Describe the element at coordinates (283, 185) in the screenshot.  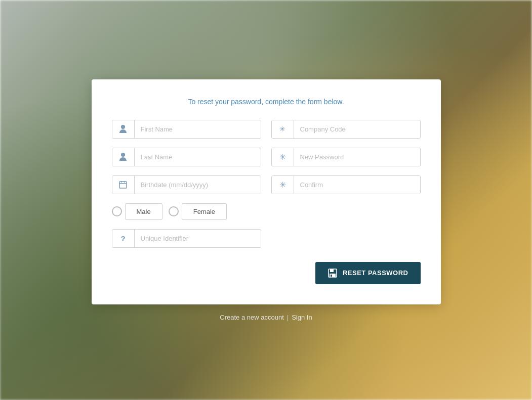
I see `asterisk-icon-confirm: ✳` at that location.